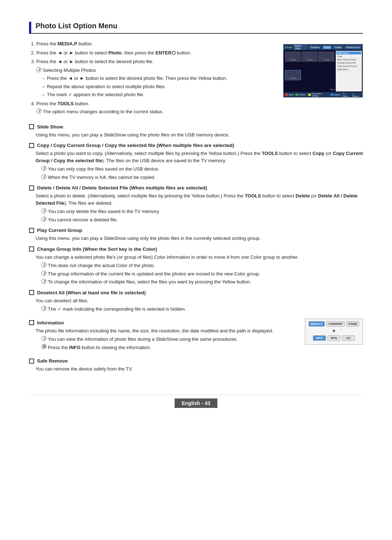 This screenshot has width=392, height=540. Describe the element at coordinates (334, 338) in the screenshot. I see `remote-row-2: INFO MTS CC` at that location.